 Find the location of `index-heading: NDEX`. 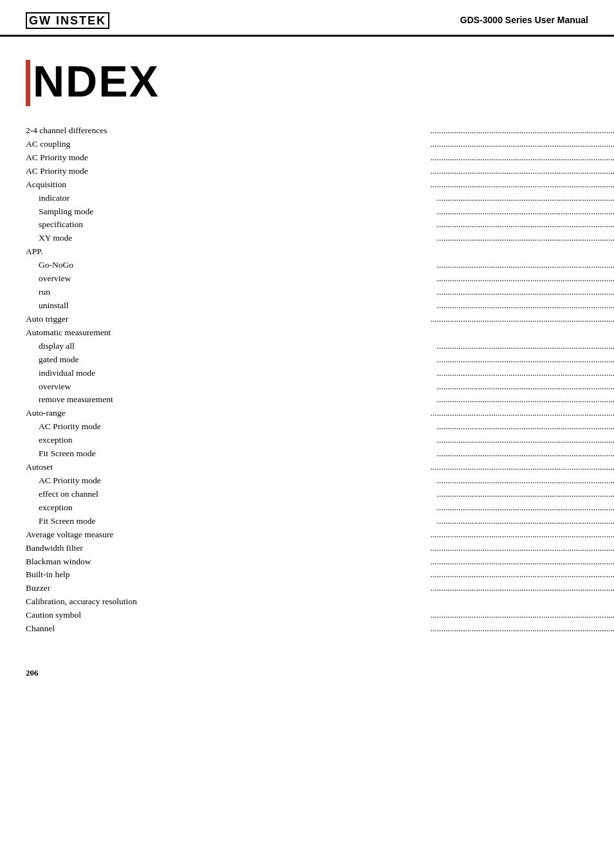

index-heading: NDEX is located at coordinates (97, 81).